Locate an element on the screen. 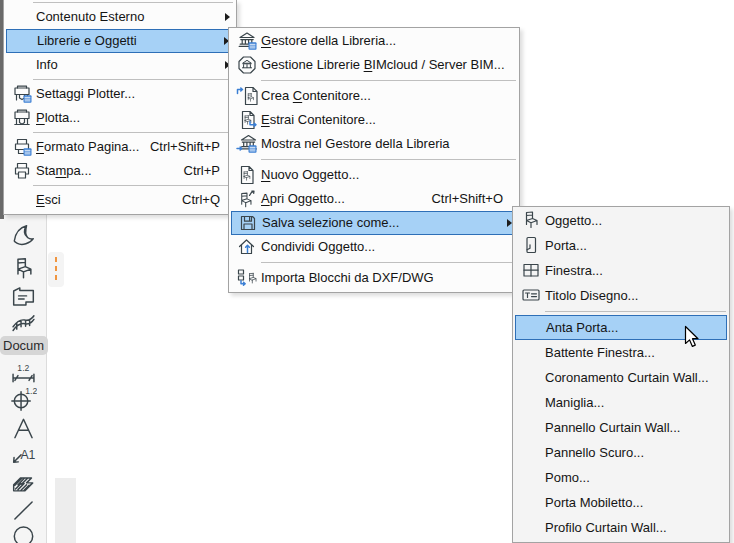  svg-text: A1 is located at coordinates (28, 455).